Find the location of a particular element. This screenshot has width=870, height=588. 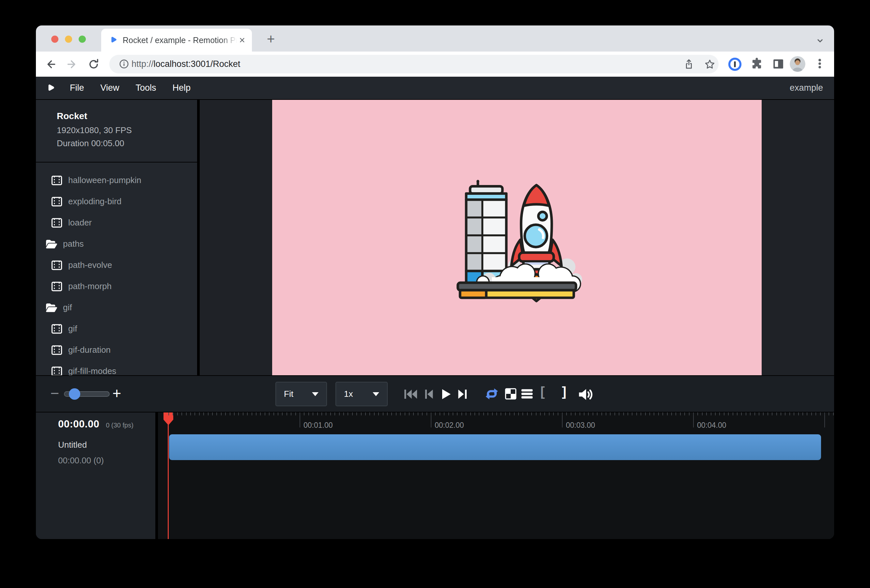

sidebar-item-path-evolve: path-evolve is located at coordinates (117, 265).